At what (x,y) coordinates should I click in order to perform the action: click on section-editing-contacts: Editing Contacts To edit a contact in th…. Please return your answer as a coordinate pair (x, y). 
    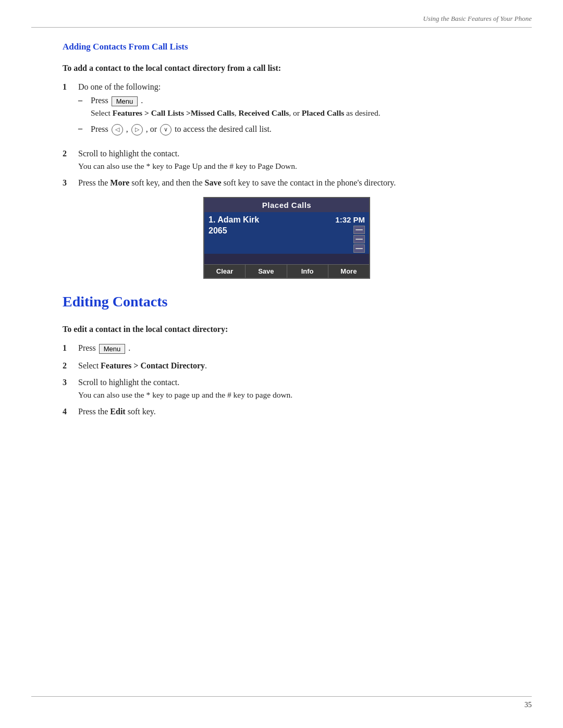
    Looking at the image, I should click on (287, 355).